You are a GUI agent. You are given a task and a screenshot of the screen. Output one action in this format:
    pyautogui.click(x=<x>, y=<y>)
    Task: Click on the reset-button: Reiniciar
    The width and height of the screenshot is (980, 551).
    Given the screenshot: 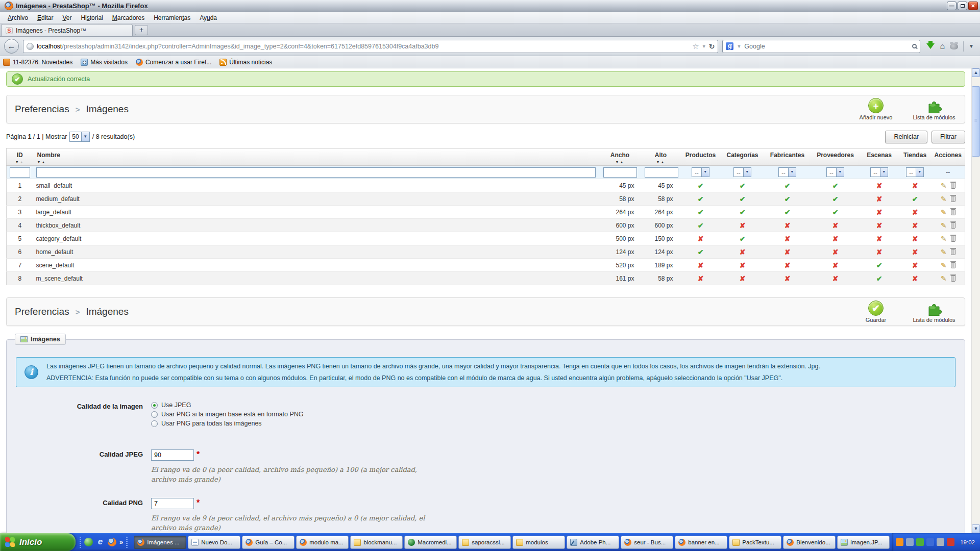 What is the action you would take?
    pyautogui.click(x=906, y=137)
    